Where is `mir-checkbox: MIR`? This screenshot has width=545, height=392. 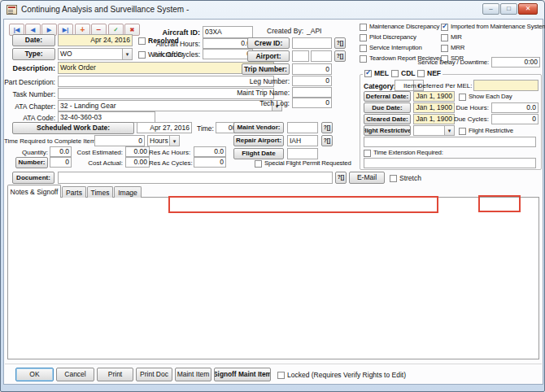 mir-checkbox: MIR is located at coordinates (451, 37).